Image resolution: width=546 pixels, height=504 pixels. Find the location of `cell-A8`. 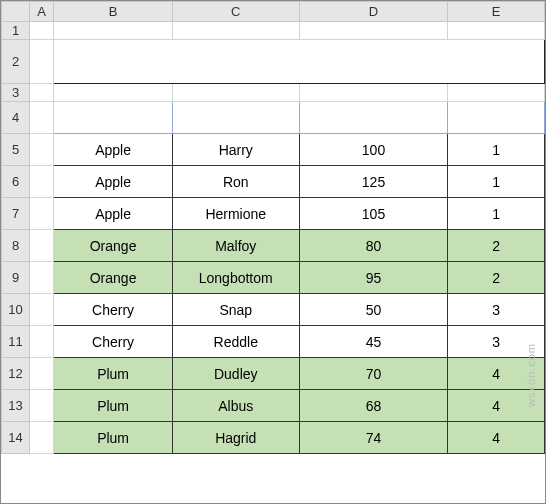

cell-A8 is located at coordinates (42, 246).